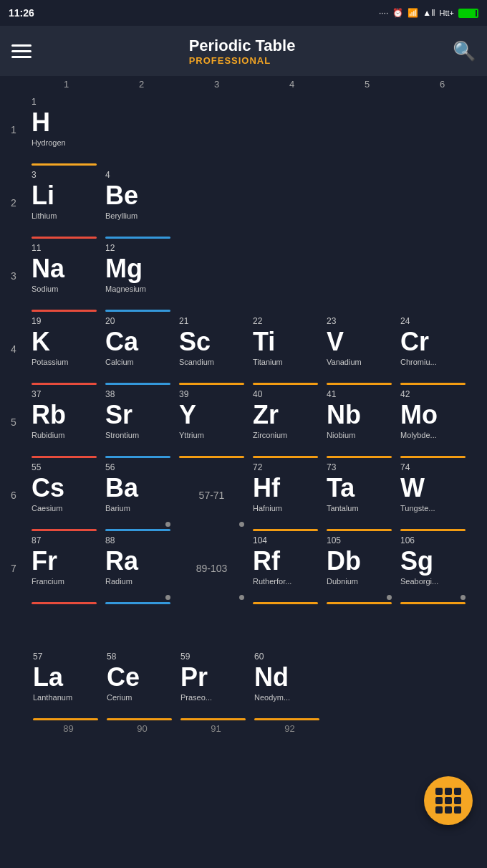 Image resolution: width=487 pixels, height=868 pixels. Describe the element at coordinates (244, 495) in the screenshot. I see `period-row-6: 6 55 Cs Caesium 56 Ba Barium 57-71 72 Hf…` at that location.